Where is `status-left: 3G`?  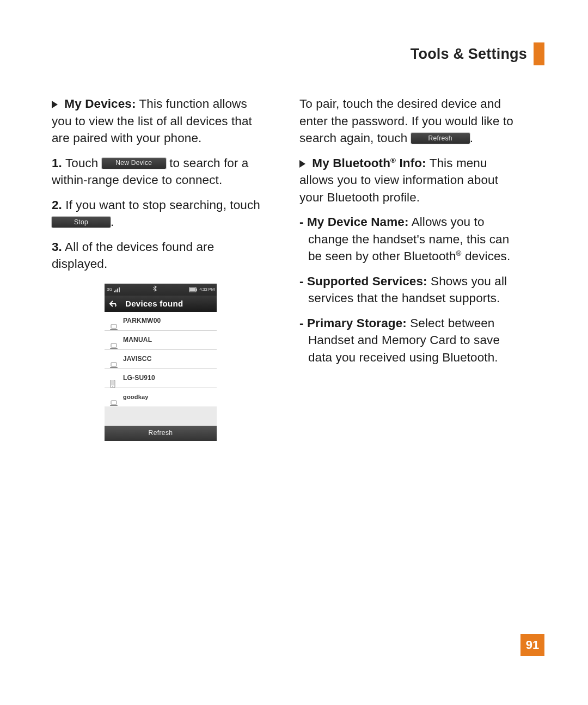
status-left: 3G is located at coordinates (114, 290).